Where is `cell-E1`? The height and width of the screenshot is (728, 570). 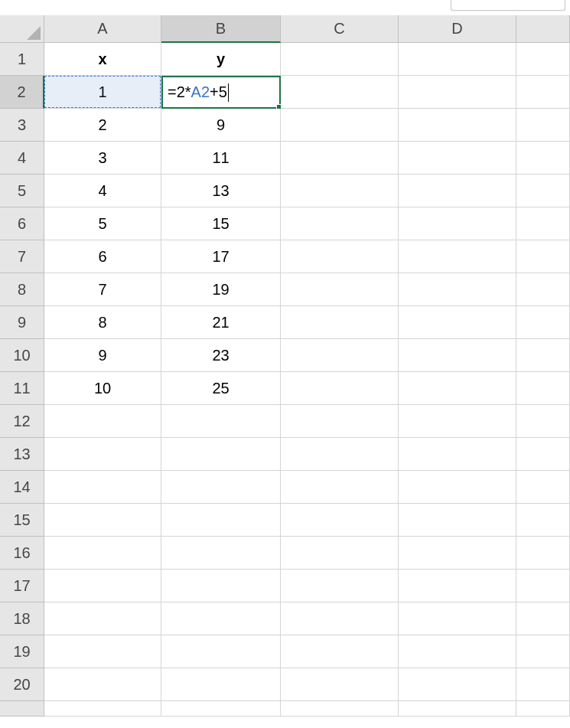
cell-E1 is located at coordinates (543, 60).